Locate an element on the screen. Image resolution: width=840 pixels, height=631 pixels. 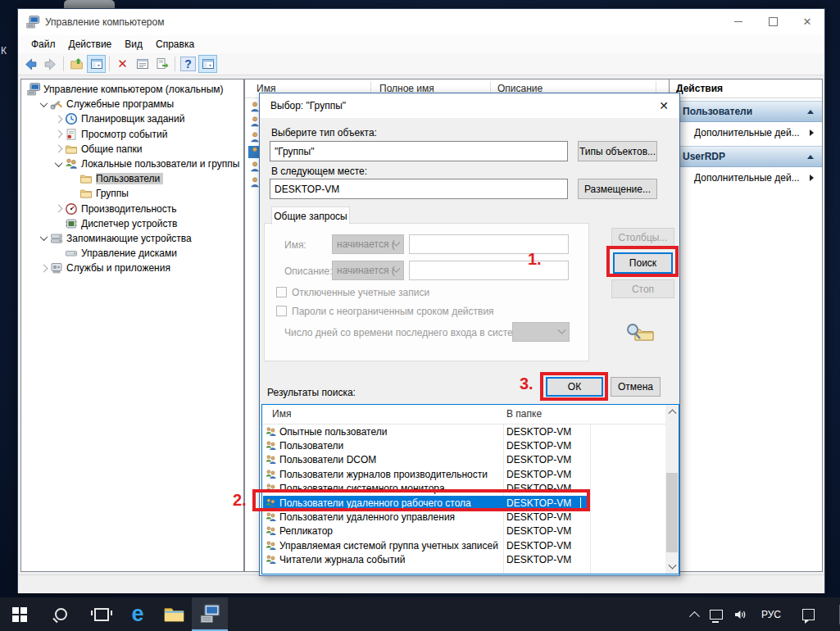
computer-management-icon is located at coordinates (210, 614).